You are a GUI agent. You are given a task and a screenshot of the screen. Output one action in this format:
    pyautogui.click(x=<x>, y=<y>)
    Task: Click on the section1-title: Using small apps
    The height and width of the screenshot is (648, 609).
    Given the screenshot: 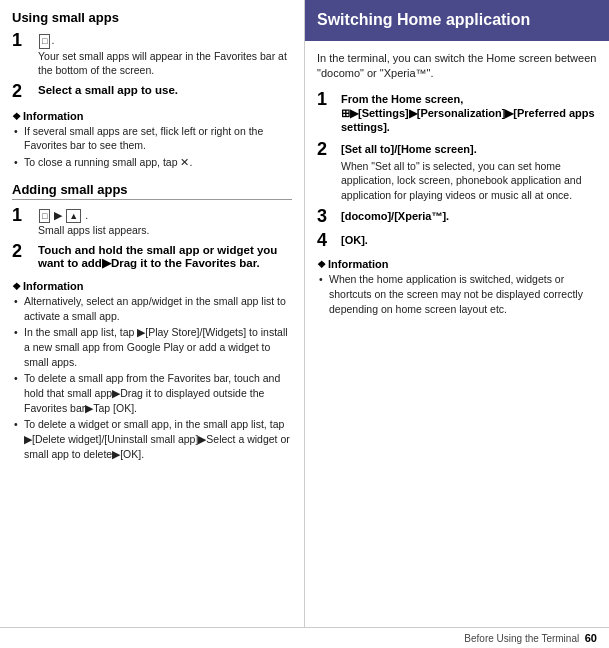 What is the action you would take?
    pyautogui.click(x=152, y=18)
    